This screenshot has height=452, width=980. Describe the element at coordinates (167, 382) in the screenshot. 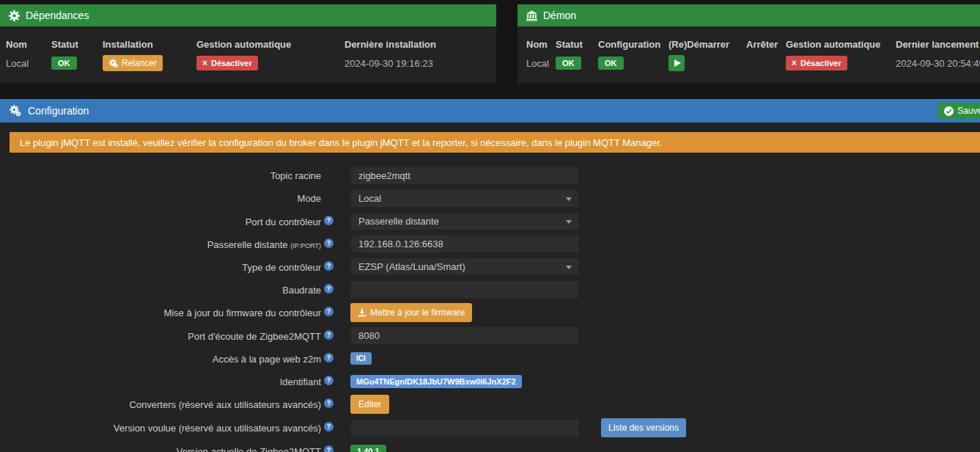

I see `identifier-label: Identifiant?` at that location.